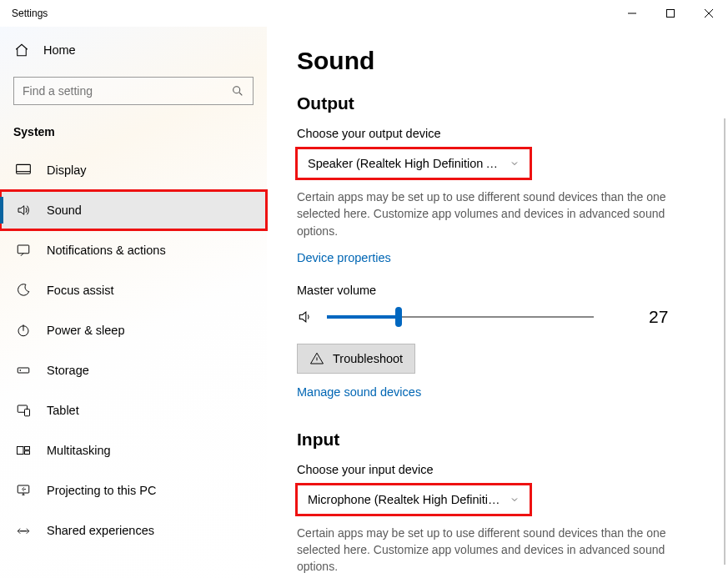 This screenshot has width=728, height=578. Describe the element at coordinates (725, 342) in the screenshot. I see `scrollbar` at that location.